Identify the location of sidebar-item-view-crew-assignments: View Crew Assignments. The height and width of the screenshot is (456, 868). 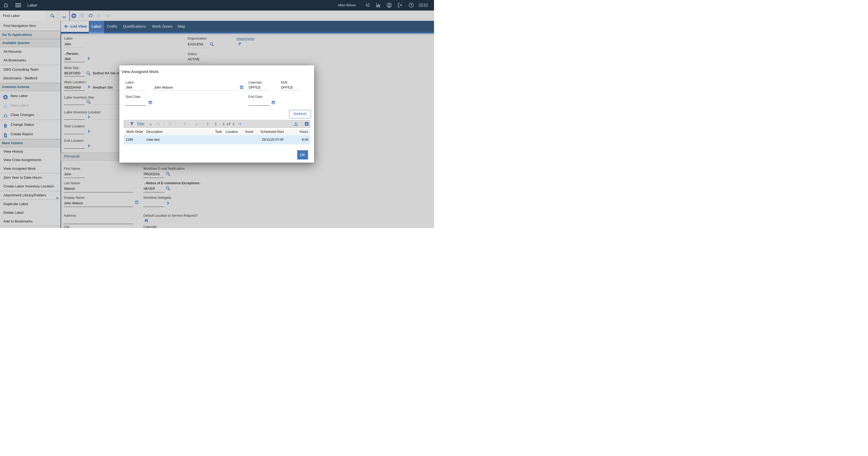
(30, 160).